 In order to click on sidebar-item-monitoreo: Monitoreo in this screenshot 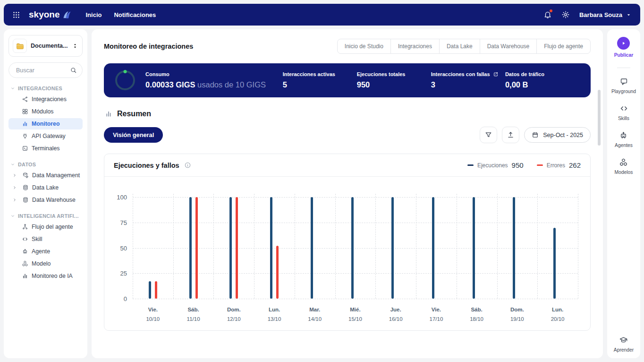, I will do `click(45, 124)`.